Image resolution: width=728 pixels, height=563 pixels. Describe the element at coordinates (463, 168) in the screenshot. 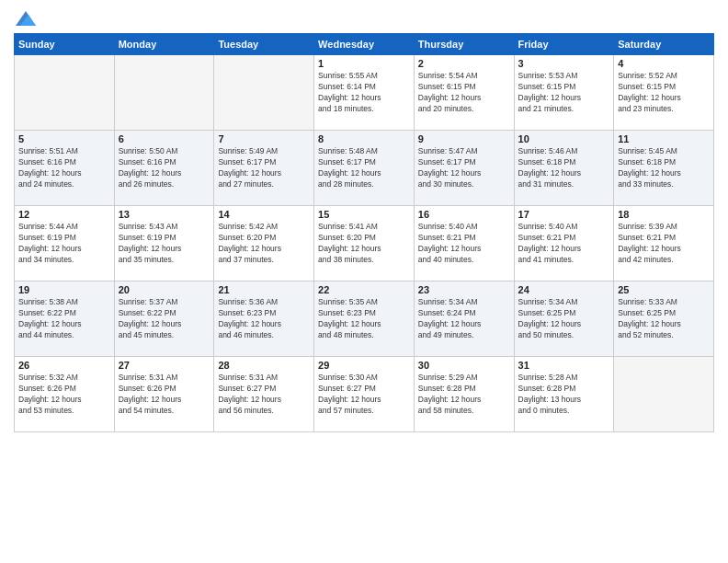

I see `calendar-cell: 9Sunrise: 5:47 AM Sunset: 6:17 PM Daylig…` at that location.